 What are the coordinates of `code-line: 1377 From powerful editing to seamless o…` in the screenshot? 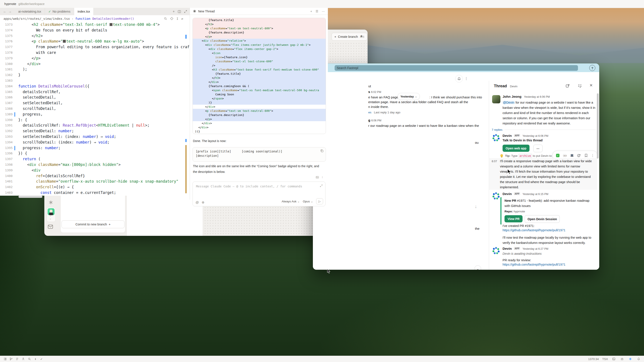 It's located at (95, 47).